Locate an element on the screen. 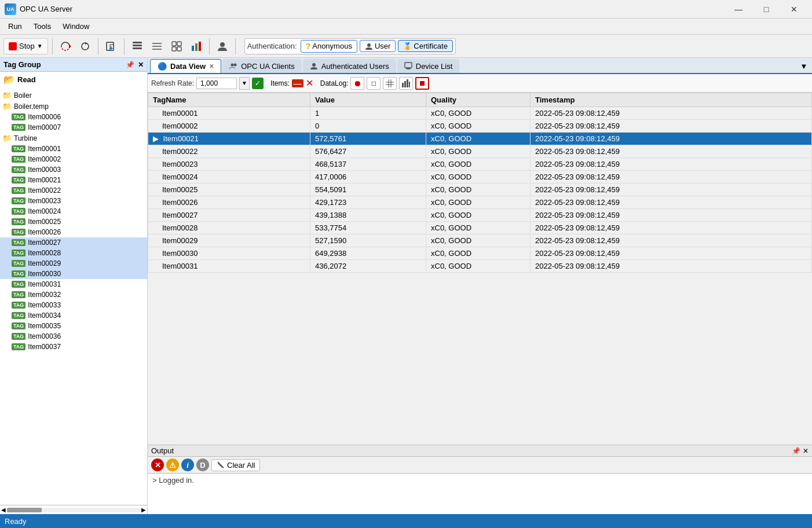  table-row: Item00026 429,1723 xC0, GOOD 2022-05-23 … is located at coordinates (480, 203).